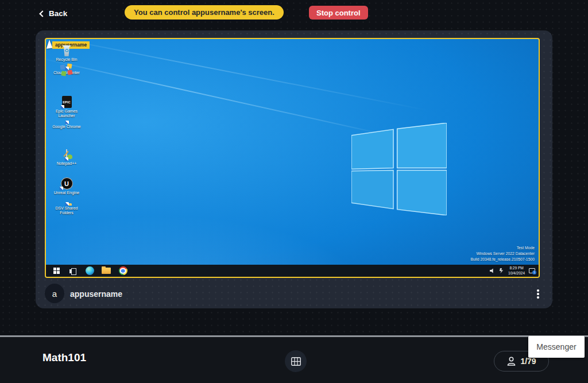 The width and height of the screenshot is (588, 383). What do you see at coordinates (556, 347) in the screenshot?
I see `messenger-button: Messenger` at bounding box center [556, 347].